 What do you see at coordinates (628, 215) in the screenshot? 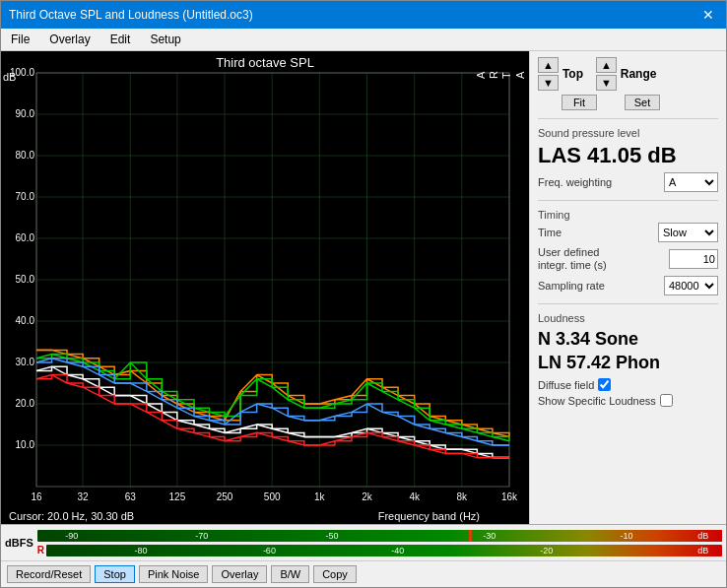
I see `timing-label: Timing` at bounding box center [628, 215].